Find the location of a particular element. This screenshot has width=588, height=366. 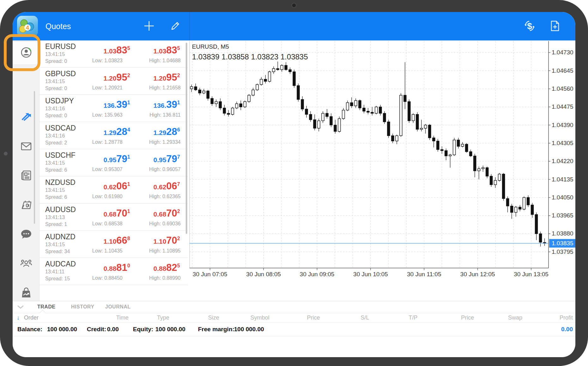

quote-row-usdjpy: USDJPY13:41:16Spread: 0136.391Low: 135.9… is located at coordinates (114, 108).